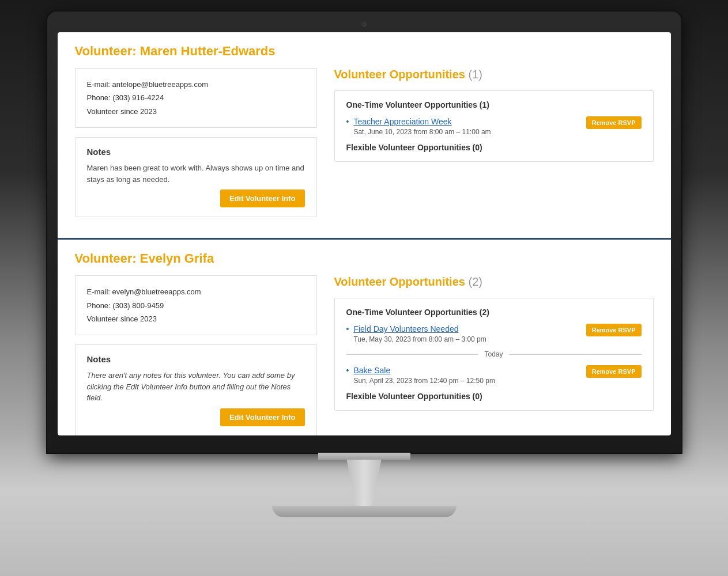 The height and width of the screenshot is (576, 728). What do you see at coordinates (614, 123) in the screenshot?
I see `remove-rsvp-button-maren-0: Remove RSVP` at bounding box center [614, 123].